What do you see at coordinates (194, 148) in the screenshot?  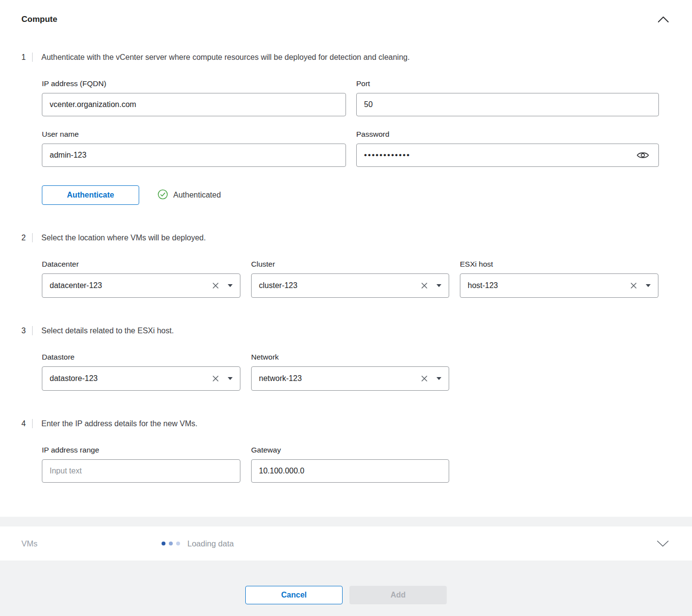 I see `username-field-group: User name` at bounding box center [194, 148].